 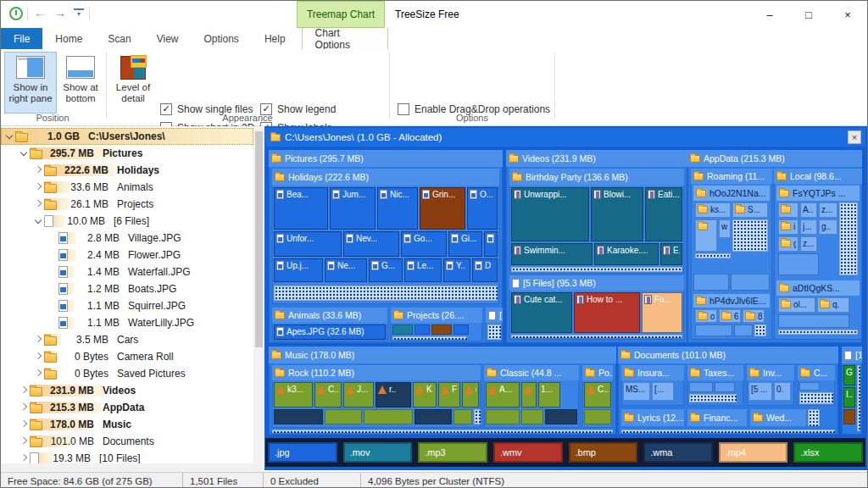 I want to click on tree-item: 1.1 MBWaterLilly.JPG, so click(x=127, y=323).